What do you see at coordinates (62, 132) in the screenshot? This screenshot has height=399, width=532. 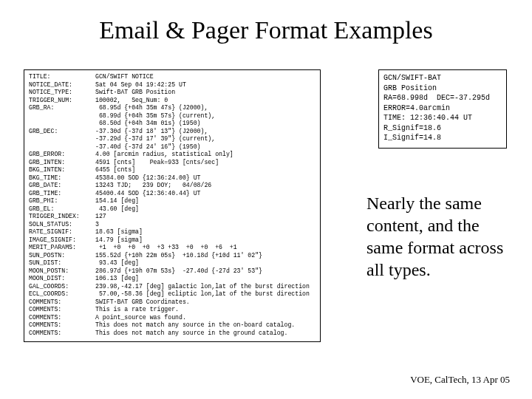 I see `row-key: GRB_DEC:` at bounding box center [62, 132].